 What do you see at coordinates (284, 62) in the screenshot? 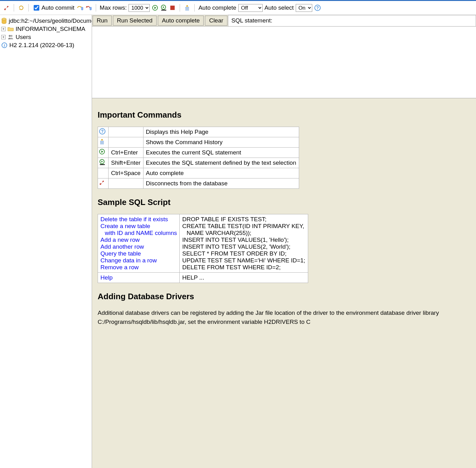
I see `sql-editor` at bounding box center [284, 62].